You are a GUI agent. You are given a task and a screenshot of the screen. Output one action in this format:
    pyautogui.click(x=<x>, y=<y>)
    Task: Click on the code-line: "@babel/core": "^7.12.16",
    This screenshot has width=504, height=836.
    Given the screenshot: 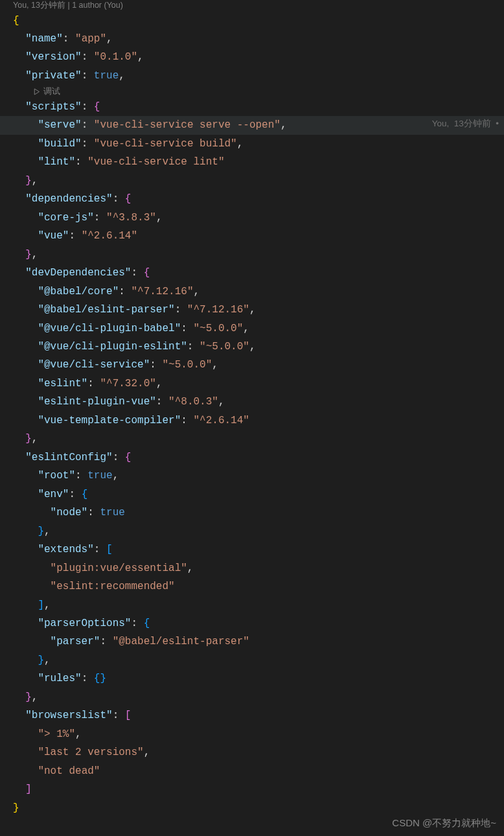 What is the action you would take?
    pyautogui.click(x=252, y=292)
    